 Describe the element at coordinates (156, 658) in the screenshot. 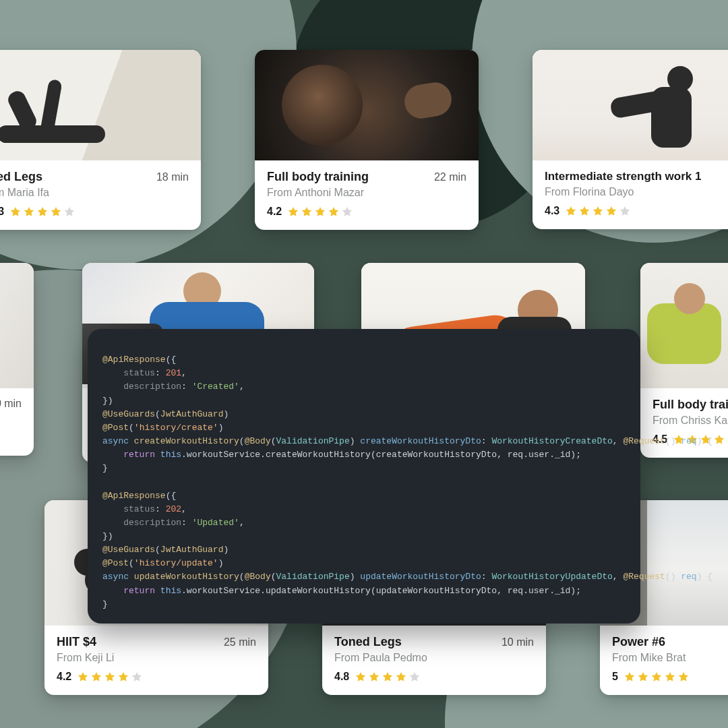

I see `workout-author: From Keji Li` at that location.